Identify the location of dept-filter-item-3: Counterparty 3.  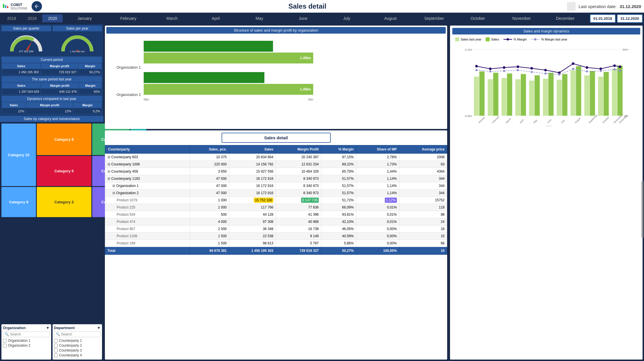
(78, 350).